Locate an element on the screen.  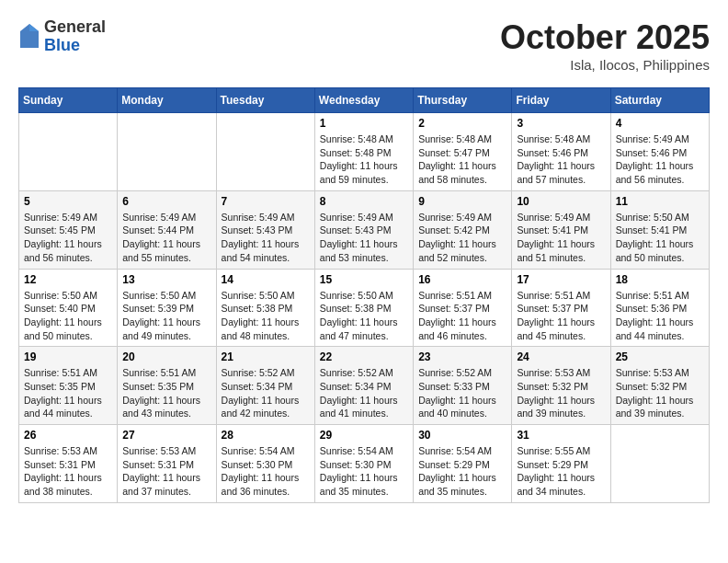
calendar-day-cell: 2Sunrise: 5:48 AMSunset: 5:47 PMDaylight… is located at coordinates (463, 153).